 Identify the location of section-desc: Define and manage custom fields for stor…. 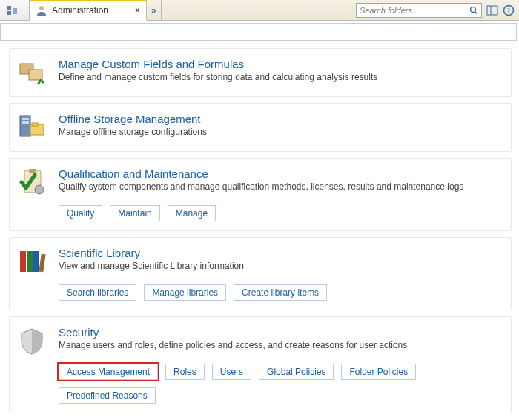
(282, 77).